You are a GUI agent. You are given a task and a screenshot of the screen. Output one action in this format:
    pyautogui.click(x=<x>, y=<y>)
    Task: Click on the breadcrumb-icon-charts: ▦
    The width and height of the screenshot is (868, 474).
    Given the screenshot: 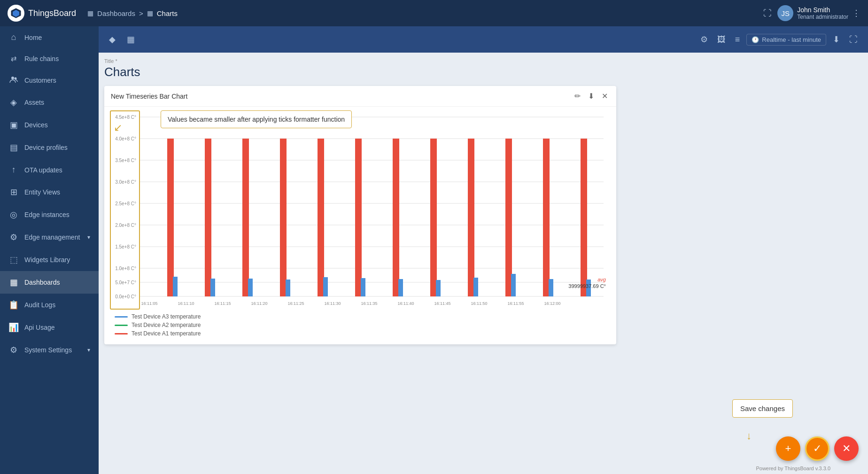 What is the action you would take?
    pyautogui.click(x=150, y=13)
    